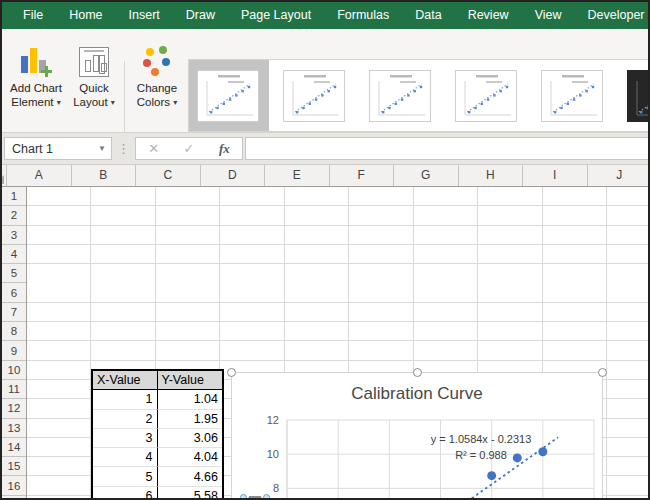  I want to click on formula-input, so click(448, 148).